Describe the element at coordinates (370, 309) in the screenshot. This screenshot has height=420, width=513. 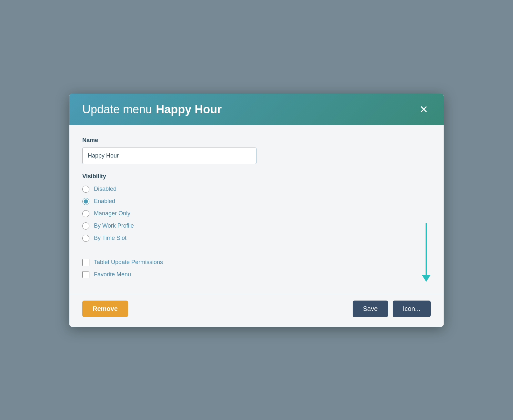
I see `save-button: Save` at that location.